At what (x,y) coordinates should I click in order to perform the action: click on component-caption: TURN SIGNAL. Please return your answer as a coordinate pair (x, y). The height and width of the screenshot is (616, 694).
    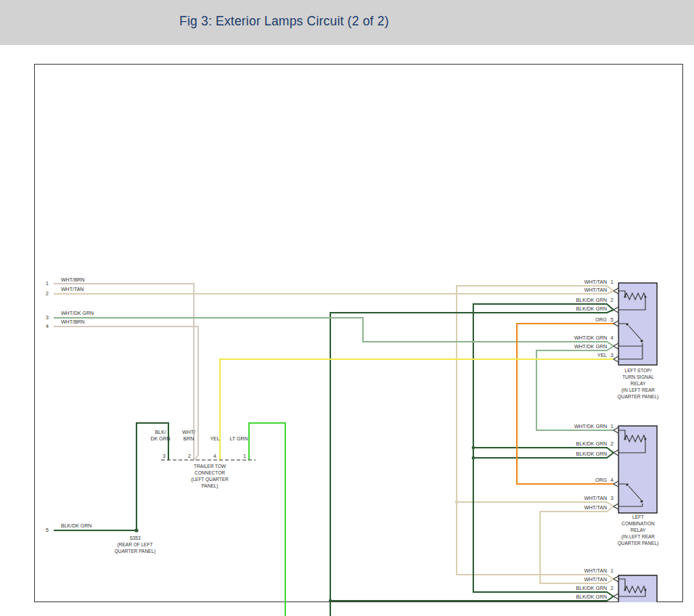
    Looking at the image, I should click on (638, 377).